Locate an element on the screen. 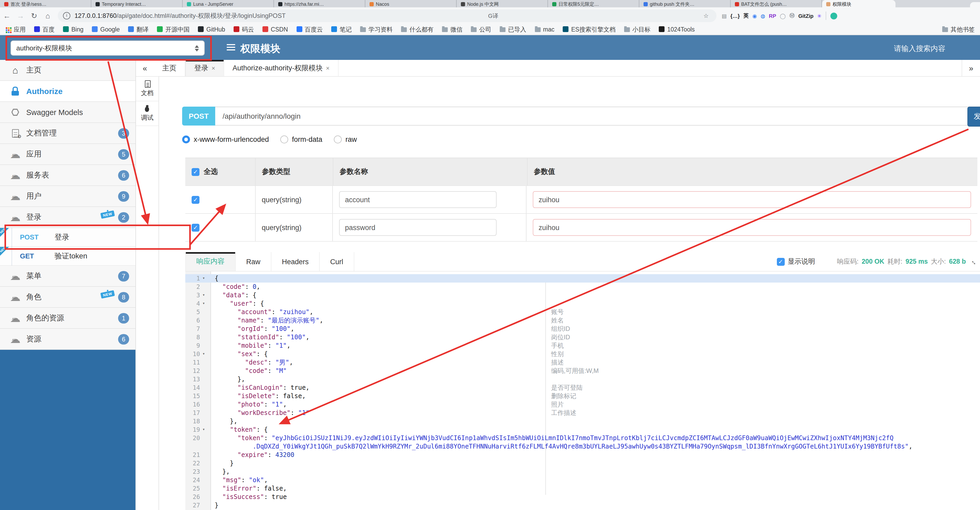  site-info-icon: i is located at coordinates (67, 16).